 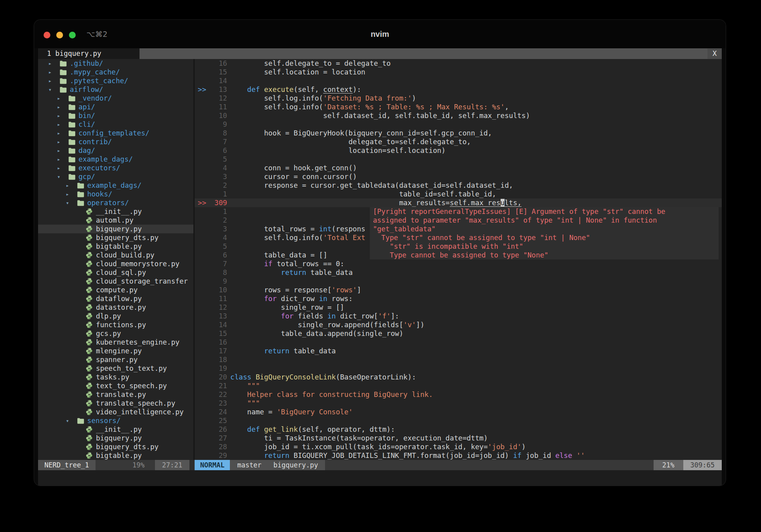 What do you see at coordinates (116, 299) in the screenshot?
I see `tree-item: dataflow.py` at bounding box center [116, 299].